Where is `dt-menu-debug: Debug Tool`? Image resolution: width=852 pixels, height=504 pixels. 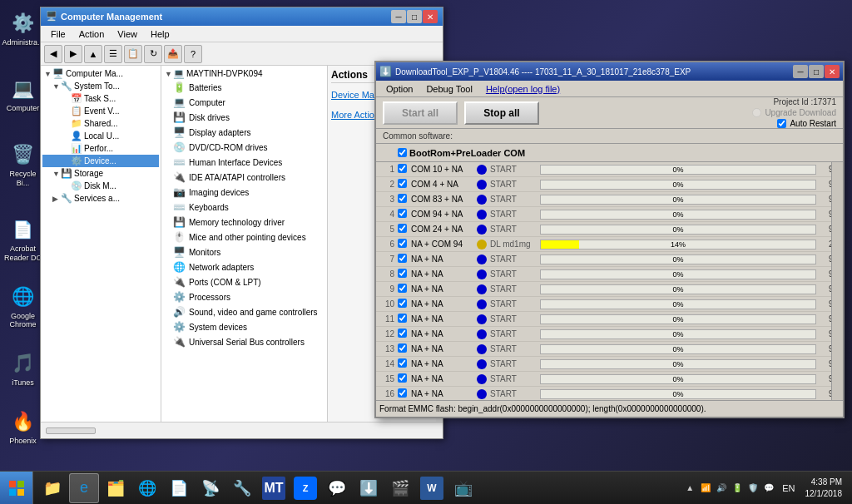
dt-menu-debug: Debug Tool is located at coordinates (449, 89).